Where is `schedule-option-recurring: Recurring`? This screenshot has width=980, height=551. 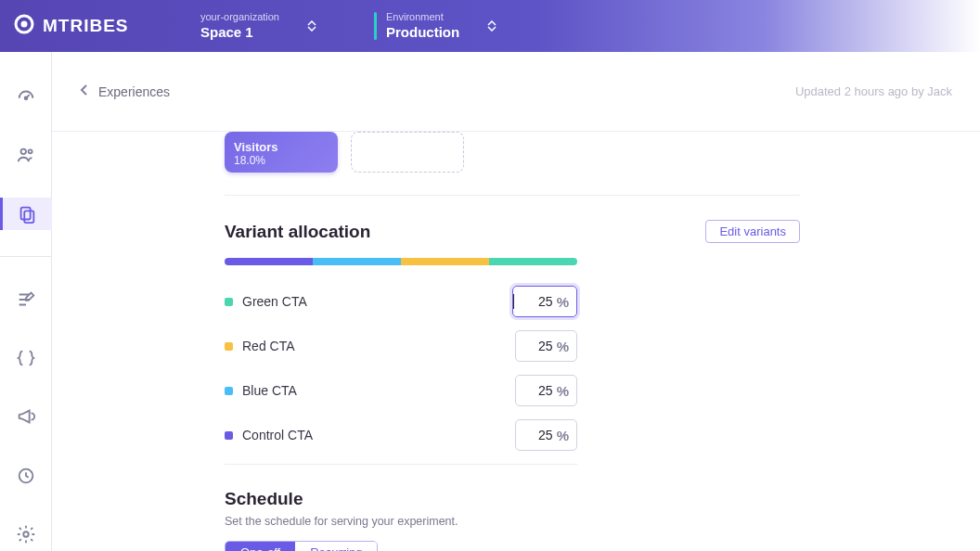 schedule-option-recurring: Recurring is located at coordinates (336, 546).